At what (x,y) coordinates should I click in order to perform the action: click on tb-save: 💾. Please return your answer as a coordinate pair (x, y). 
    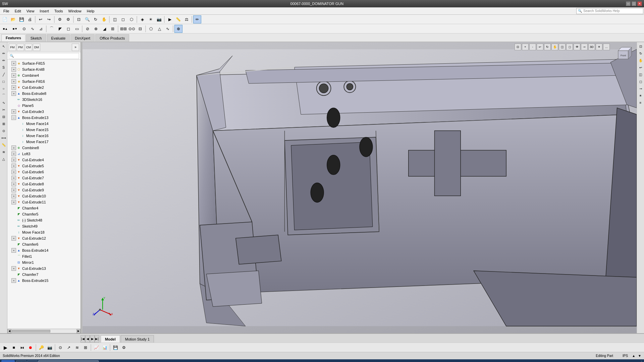
    Looking at the image, I should click on (21, 19).